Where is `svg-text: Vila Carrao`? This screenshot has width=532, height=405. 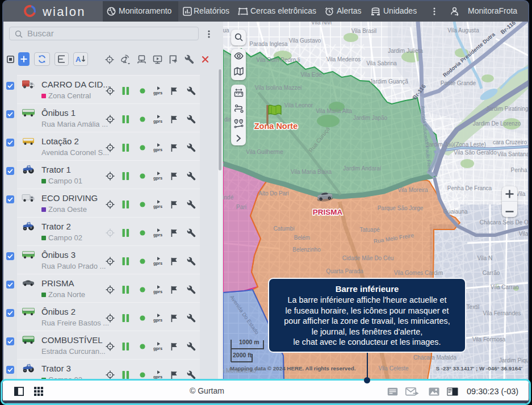 svg-text: Vila Carrao is located at coordinates (505, 287).